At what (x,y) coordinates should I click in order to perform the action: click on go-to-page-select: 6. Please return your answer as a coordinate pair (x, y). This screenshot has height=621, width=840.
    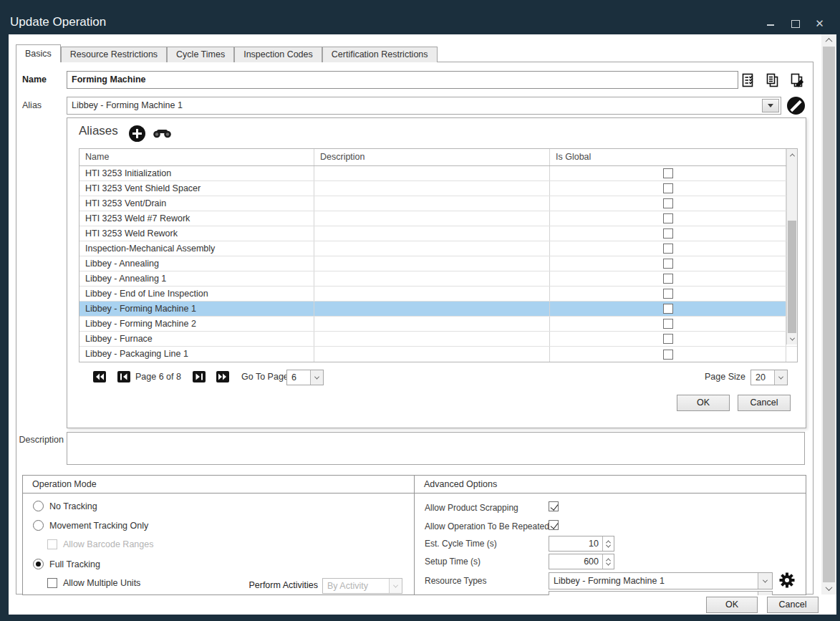
    Looking at the image, I should click on (305, 377).